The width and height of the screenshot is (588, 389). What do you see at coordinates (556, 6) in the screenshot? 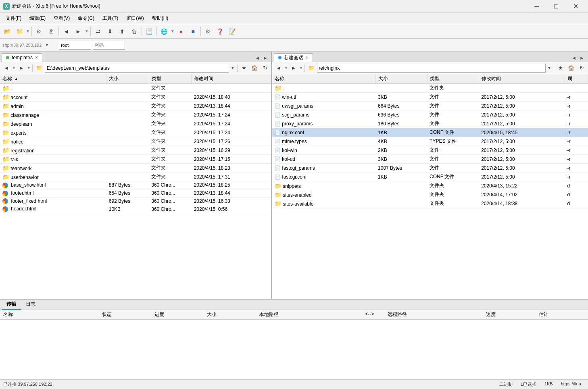
I see `maximize-button: □` at bounding box center [556, 6].